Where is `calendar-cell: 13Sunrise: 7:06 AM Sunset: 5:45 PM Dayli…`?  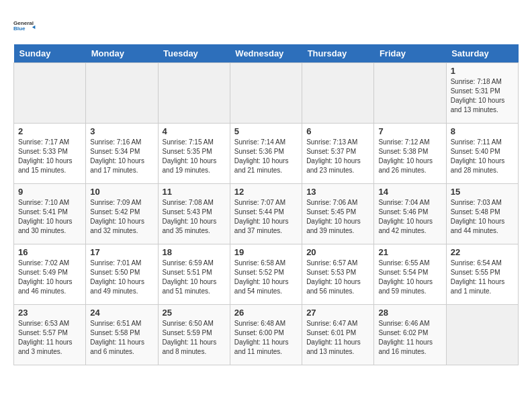
calendar-cell: 13Sunrise: 7:06 AM Sunset: 5:45 PM Dayli… is located at coordinates (339, 214).